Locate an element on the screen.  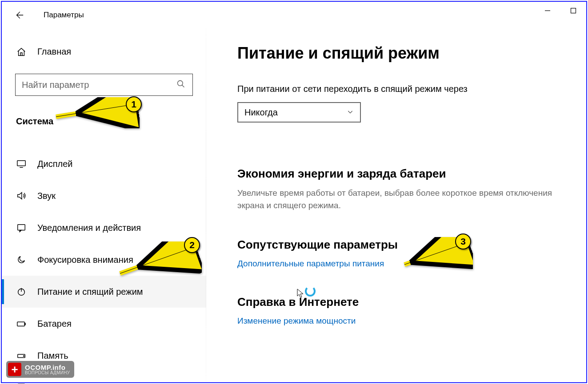
watermark-line1: OCOMP.info is located at coordinates (47, 368).